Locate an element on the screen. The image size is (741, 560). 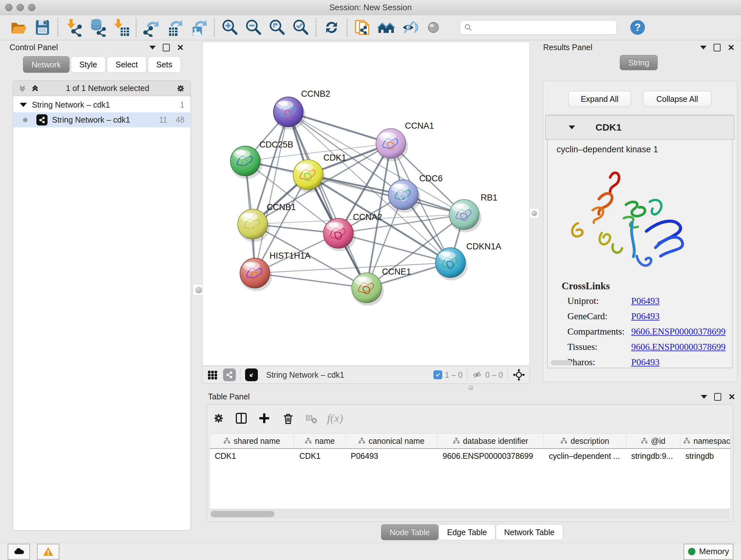
export-network-button is located at coordinates (151, 27).